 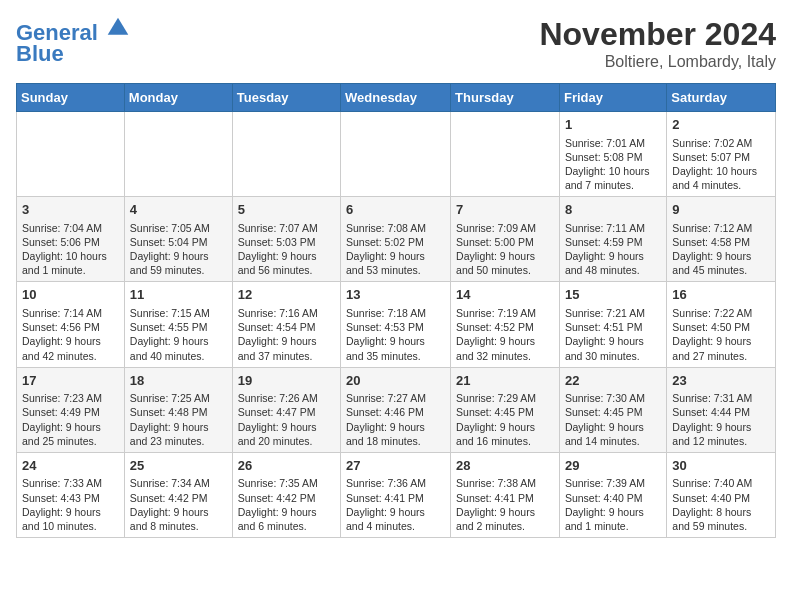 I want to click on day-number: 13, so click(x=396, y=295).